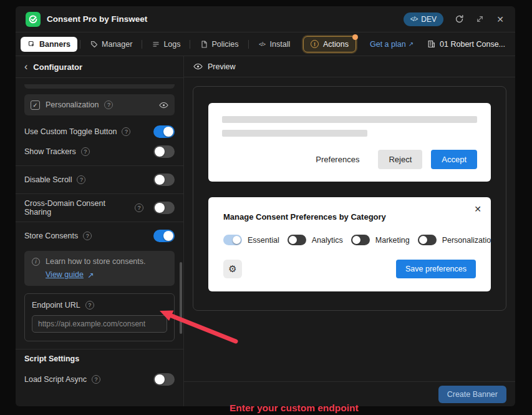  What do you see at coordinates (97, 19) in the screenshot?
I see `app-title: Consent Pro by Finsweet` at bounding box center [97, 19].